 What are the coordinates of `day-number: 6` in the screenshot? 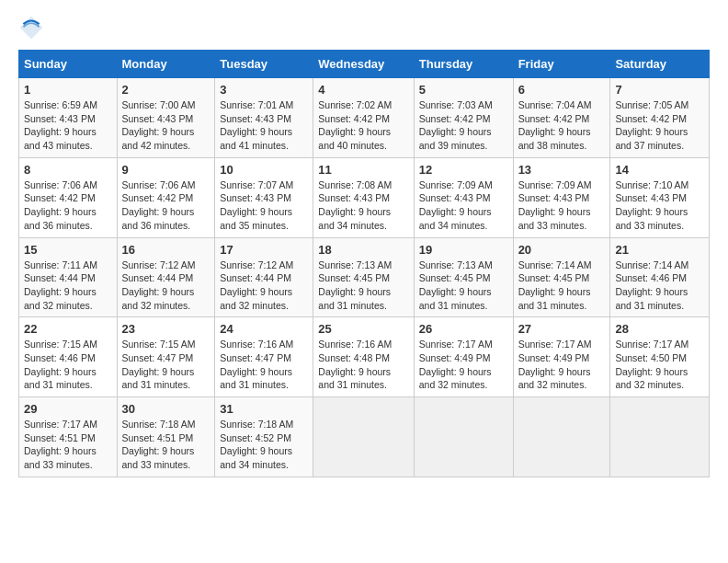 It's located at (563, 90).